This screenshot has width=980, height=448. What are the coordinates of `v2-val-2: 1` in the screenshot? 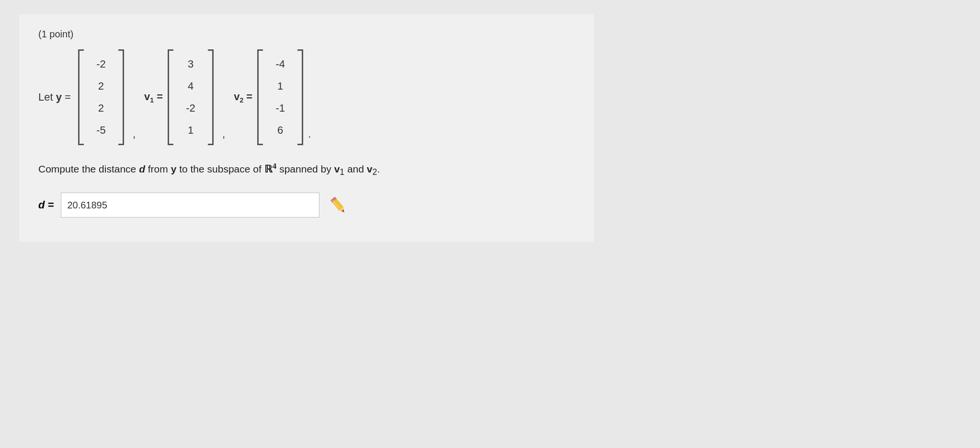 It's located at (280, 86).